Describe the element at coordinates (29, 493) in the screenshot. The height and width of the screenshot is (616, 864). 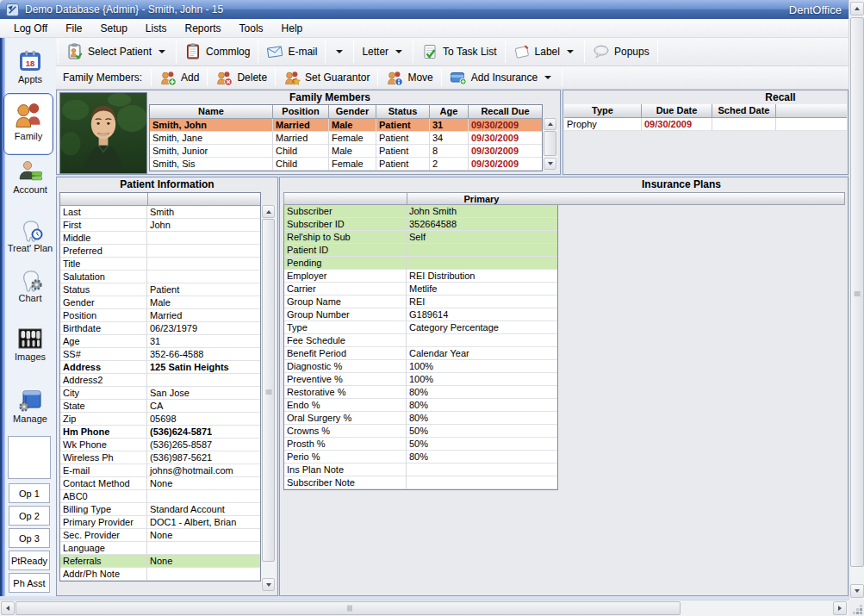
I see `op1-button: Op 1` at that location.